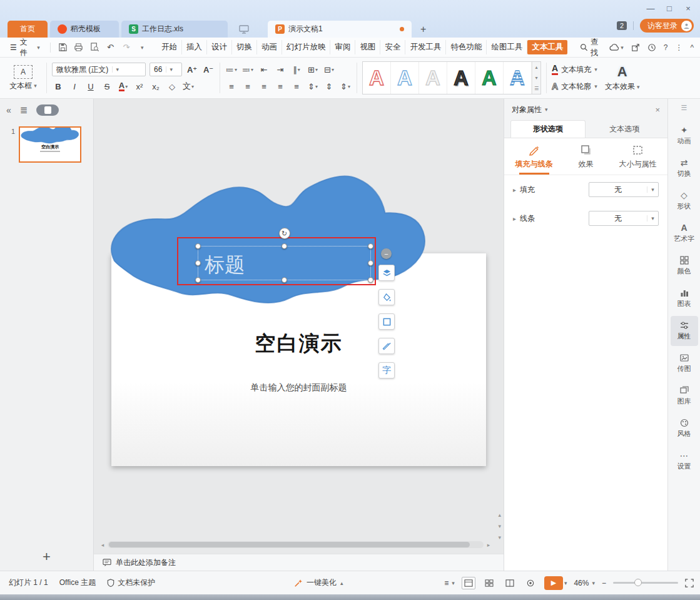  I want to click on font-name-combobox: 微软雅黑 (正文) ▾, so click(99, 69).